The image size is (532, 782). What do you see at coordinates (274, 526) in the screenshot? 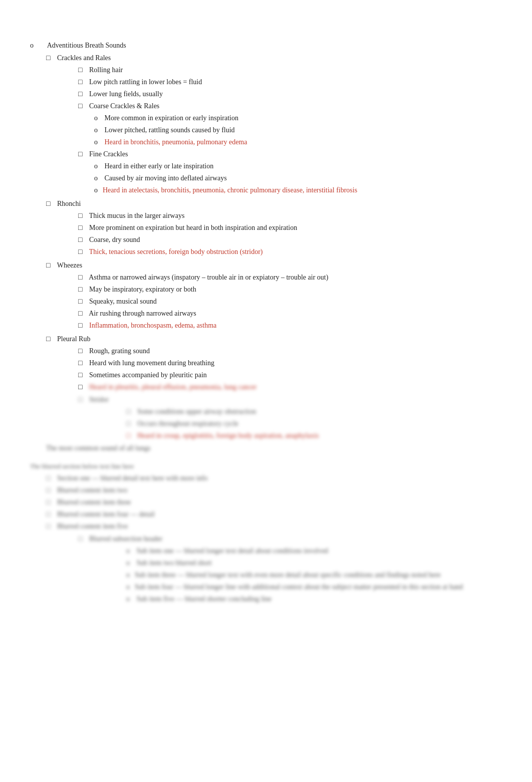
I see `lower-item-5: □ Blurred content item five` at bounding box center [274, 526].